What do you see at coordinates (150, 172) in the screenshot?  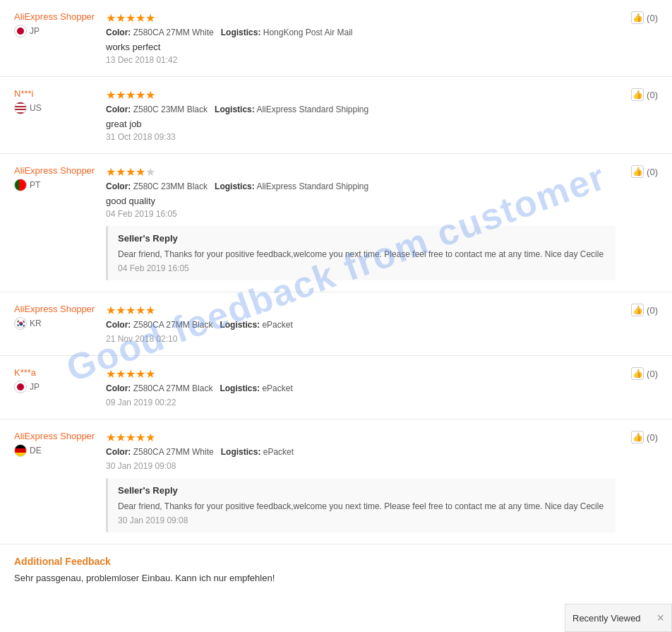 I see `star-empty: ★` at bounding box center [150, 172].